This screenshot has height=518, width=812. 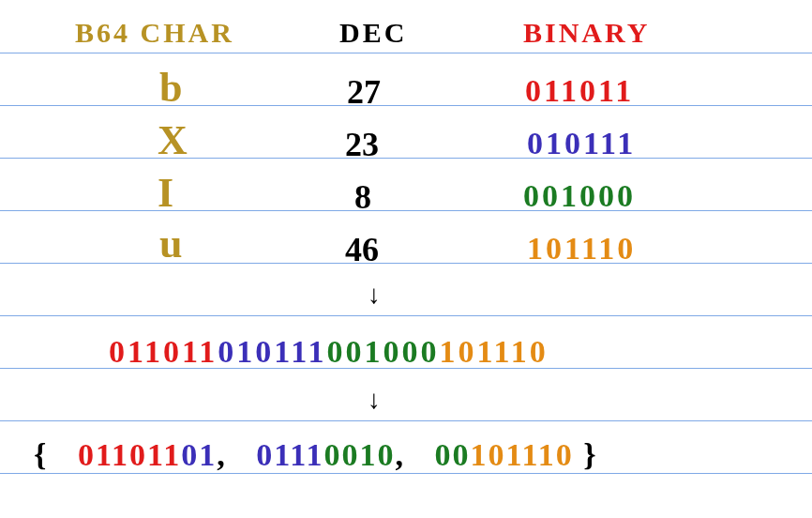 I want to click on byte-seg: 00, so click(x=452, y=454).